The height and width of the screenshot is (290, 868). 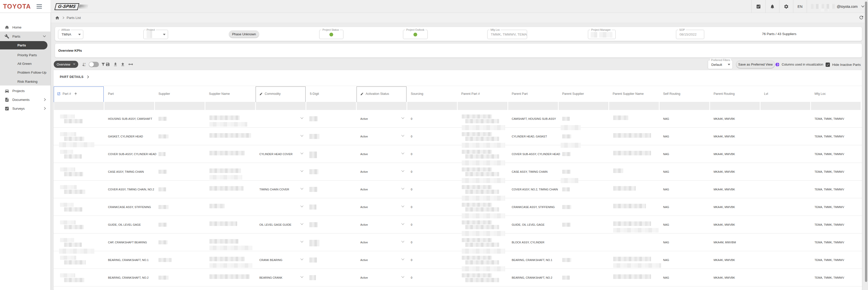 I want to click on column-header-parent-supplier-name: Parent Supplier Name, so click(x=634, y=94).